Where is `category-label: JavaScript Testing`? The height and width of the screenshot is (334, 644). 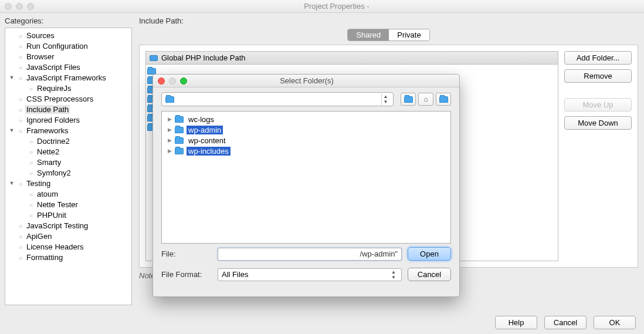 category-label: JavaScript Testing is located at coordinates (57, 225).